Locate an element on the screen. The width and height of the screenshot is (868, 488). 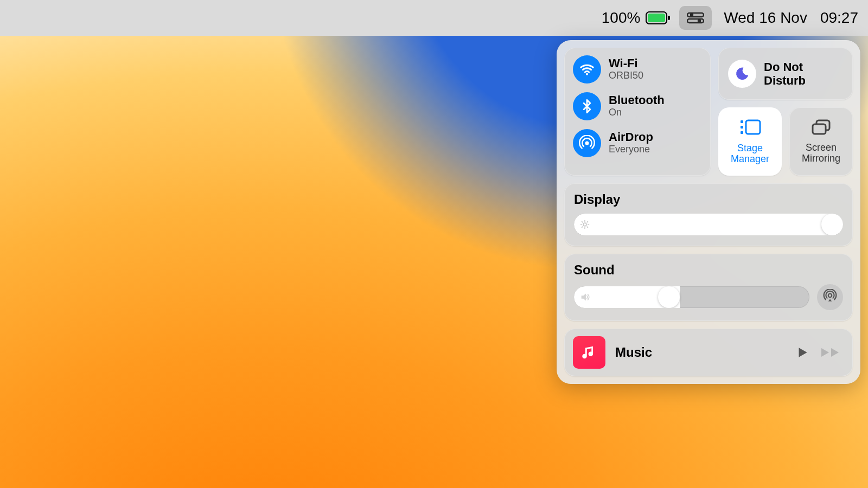
dnd-label: Do Not Disturb is located at coordinates (803, 74).